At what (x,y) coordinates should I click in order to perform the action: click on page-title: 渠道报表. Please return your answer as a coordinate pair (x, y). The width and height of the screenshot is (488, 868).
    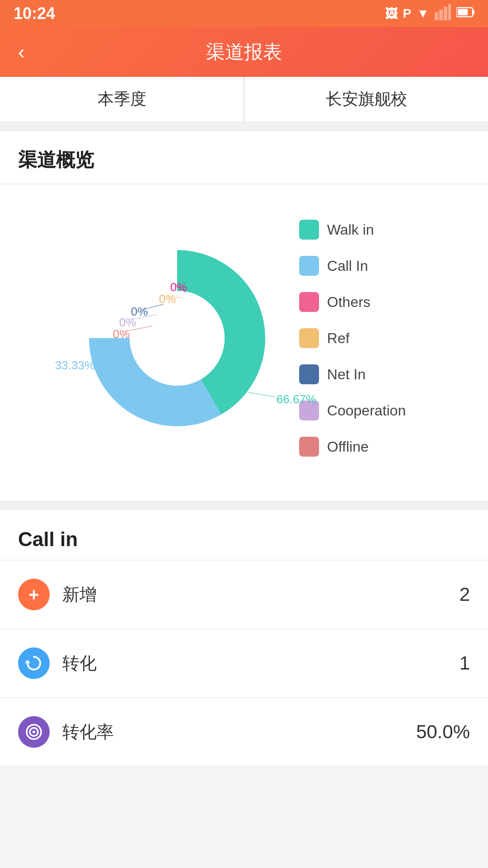
    Looking at the image, I should click on (244, 52).